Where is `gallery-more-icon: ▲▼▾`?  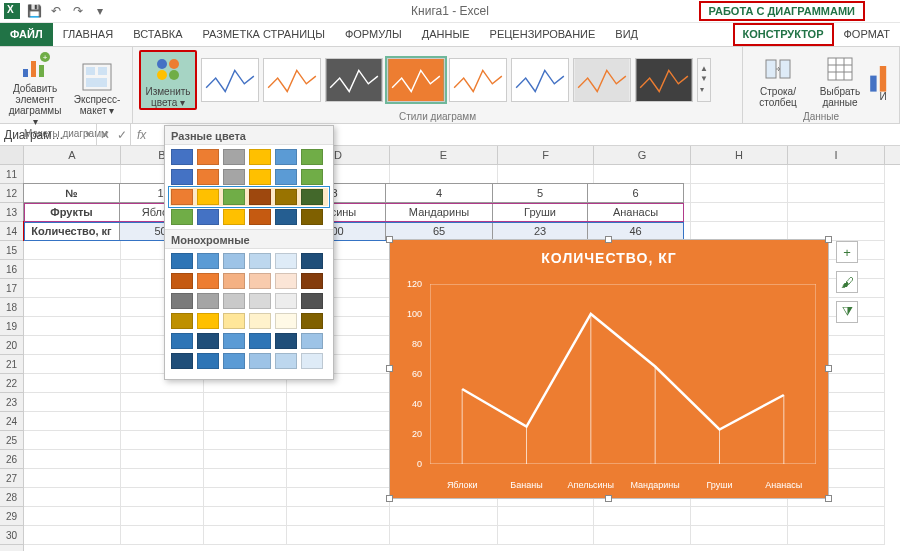 gallery-more-icon: ▲▼▾ is located at coordinates (704, 80).